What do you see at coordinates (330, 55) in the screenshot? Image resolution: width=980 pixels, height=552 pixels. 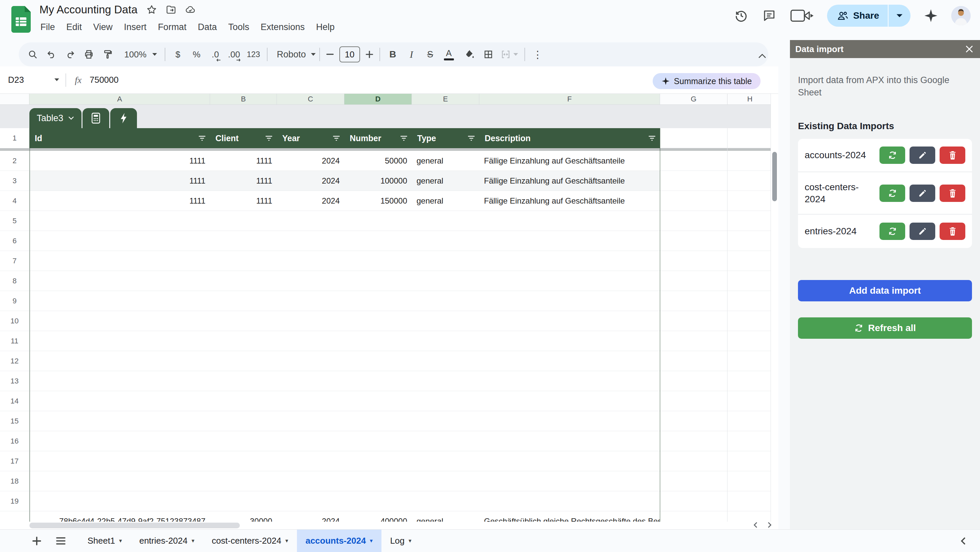 I see `decrease-font-size-button` at bounding box center [330, 55].